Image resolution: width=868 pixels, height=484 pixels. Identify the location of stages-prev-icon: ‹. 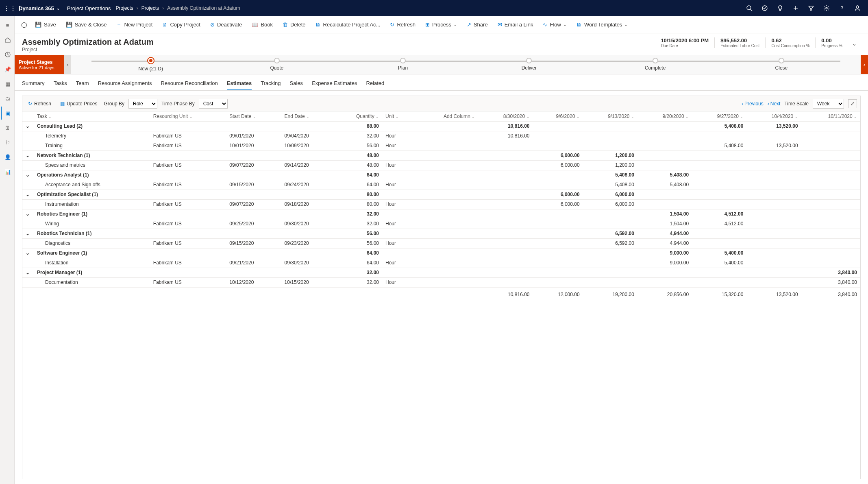
(67, 64).